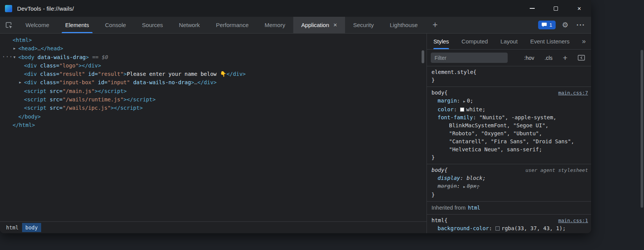 The width and height of the screenshot is (644, 250). Describe the element at coordinates (449, 178) in the screenshot. I see `css-property-name: display` at that location.